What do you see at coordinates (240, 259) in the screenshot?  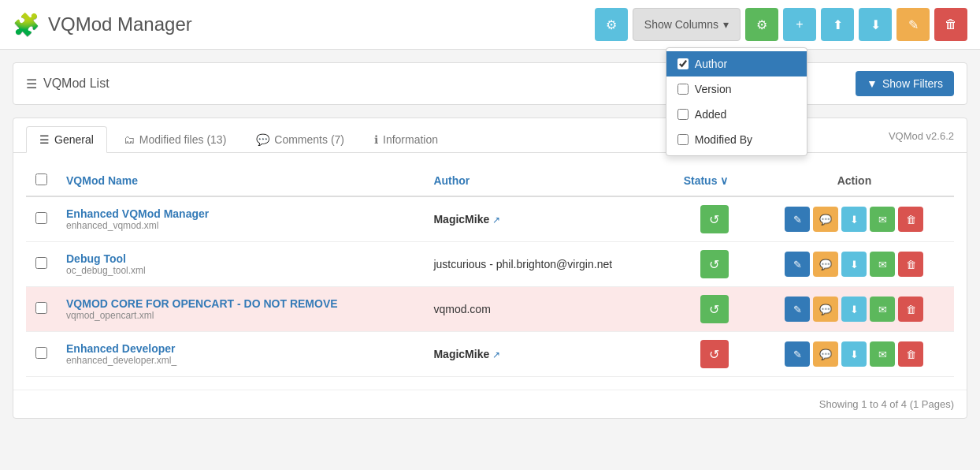 I see `mod-name: Debug Tool` at bounding box center [240, 259].